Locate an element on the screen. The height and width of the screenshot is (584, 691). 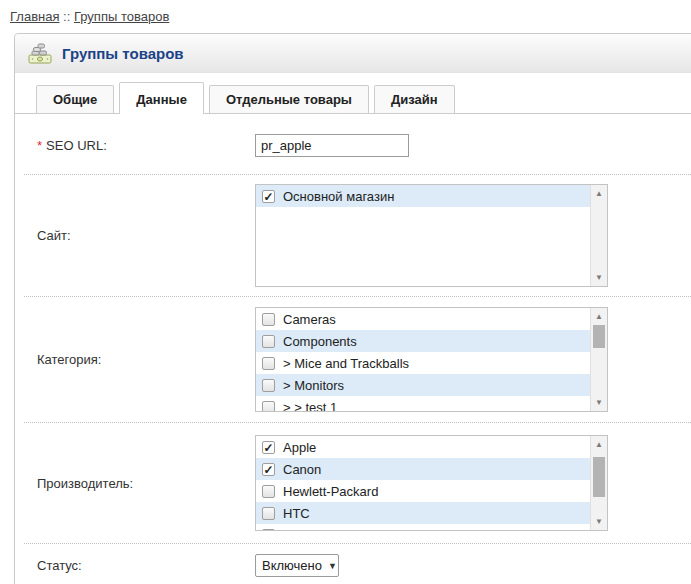
status-label: Статус: is located at coordinates (140, 566).